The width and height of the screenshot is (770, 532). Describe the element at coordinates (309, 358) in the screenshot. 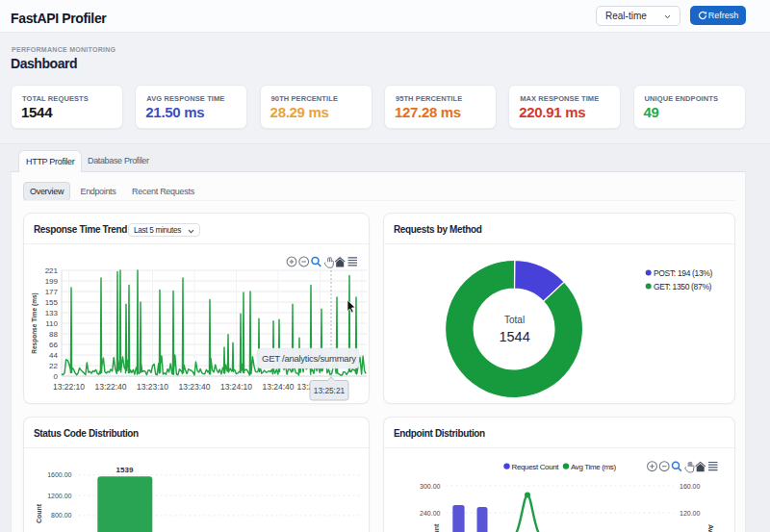

I see `svg-text: GET /analytics/summary` at that location.